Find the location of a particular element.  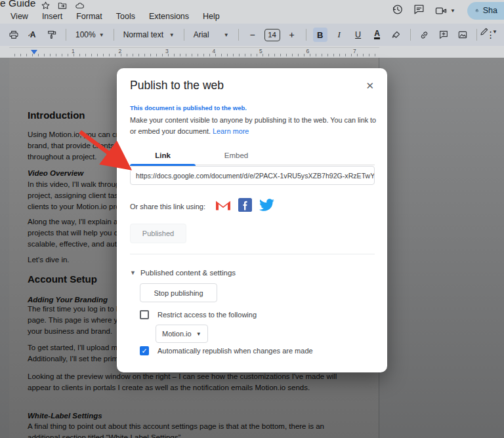

dialog-description: Make your content visible to anyone by p… is located at coordinates (253, 126).